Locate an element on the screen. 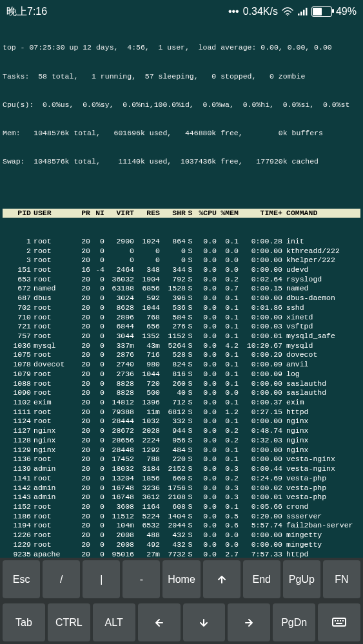 This screenshot has height=644, width=363. key-tab: Tab is located at coordinates (24, 622).